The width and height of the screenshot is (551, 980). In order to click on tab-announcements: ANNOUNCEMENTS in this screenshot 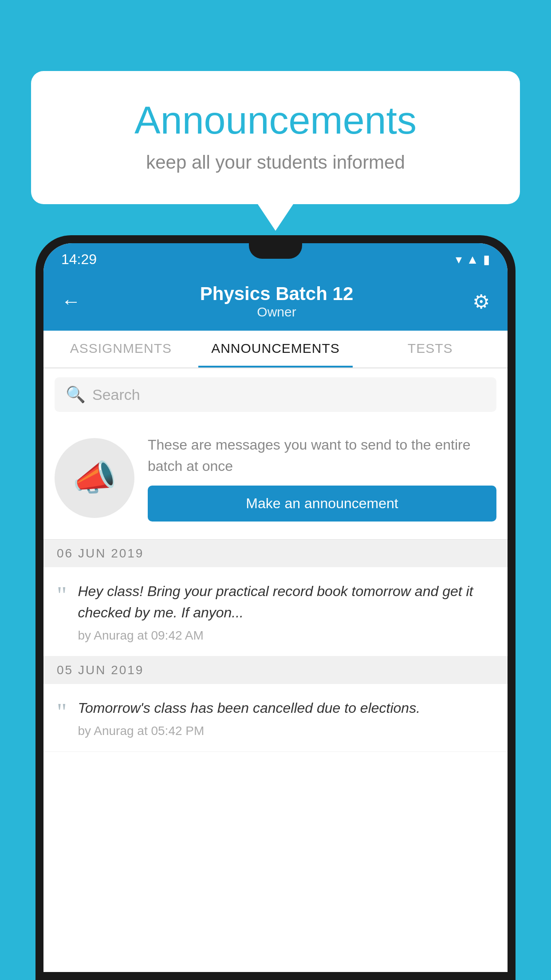, I will do `click(276, 349)`.